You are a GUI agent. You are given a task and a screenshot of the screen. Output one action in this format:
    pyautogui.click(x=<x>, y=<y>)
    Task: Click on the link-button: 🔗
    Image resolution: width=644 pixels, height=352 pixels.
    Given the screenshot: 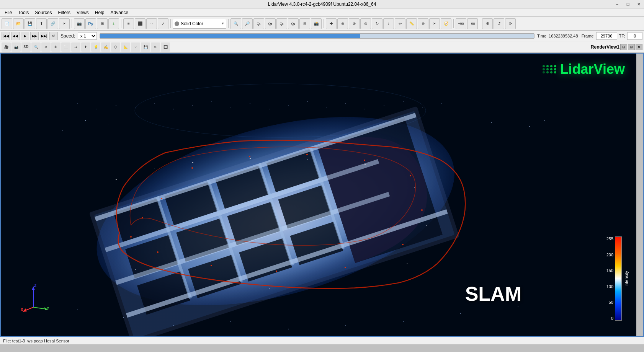 What is the action you would take?
    pyautogui.click(x=53, y=24)
    